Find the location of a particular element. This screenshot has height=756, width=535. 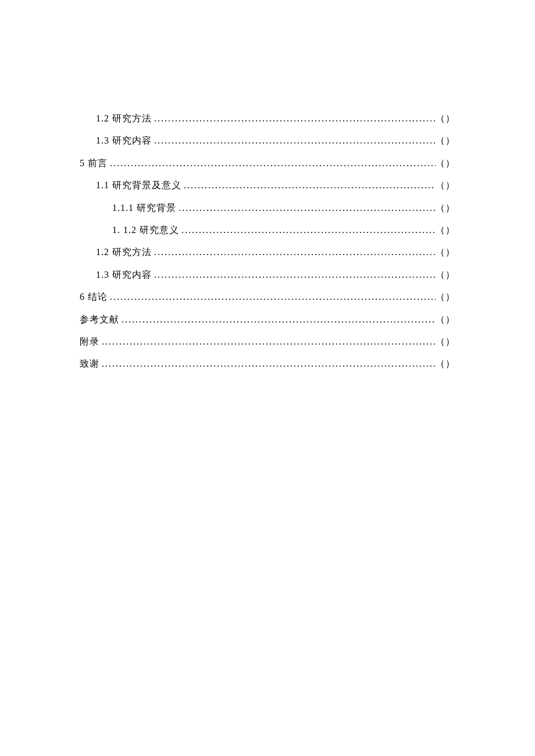

toc-entry-label: 附录 is located at coordinates (90, 342).